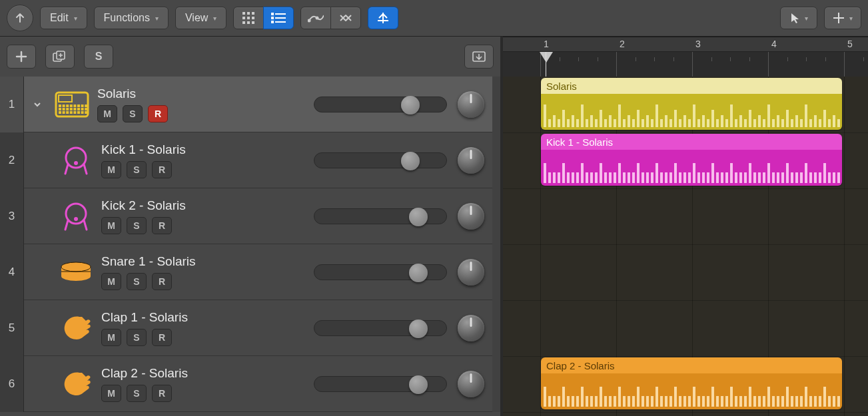 The height and width of the screenshot is (416, 868). I want to click on track-info: Kick 1 - Solaris M S R, so click(175, 160).